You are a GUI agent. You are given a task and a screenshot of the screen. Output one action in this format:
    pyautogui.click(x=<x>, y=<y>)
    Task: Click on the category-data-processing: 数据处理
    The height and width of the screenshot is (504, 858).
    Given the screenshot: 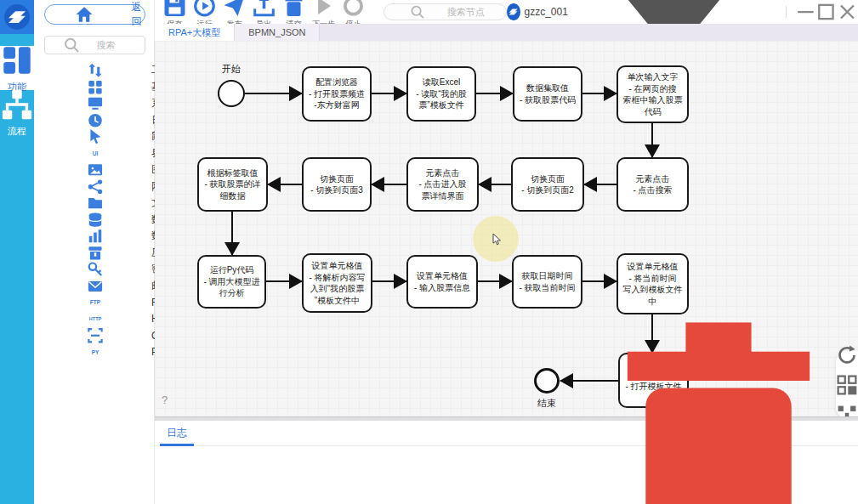 What is the action you would take?
    pyautogui.click(x=94, y=236)
    